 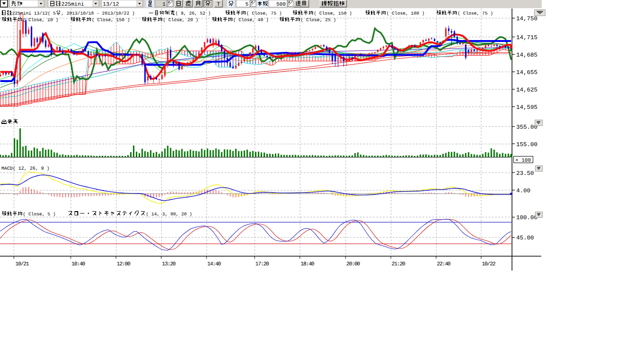 What do you see at coordinates (527, 73) in the screenshot?
I see `svg-text: 14,655` at bounding box center [527, 73].